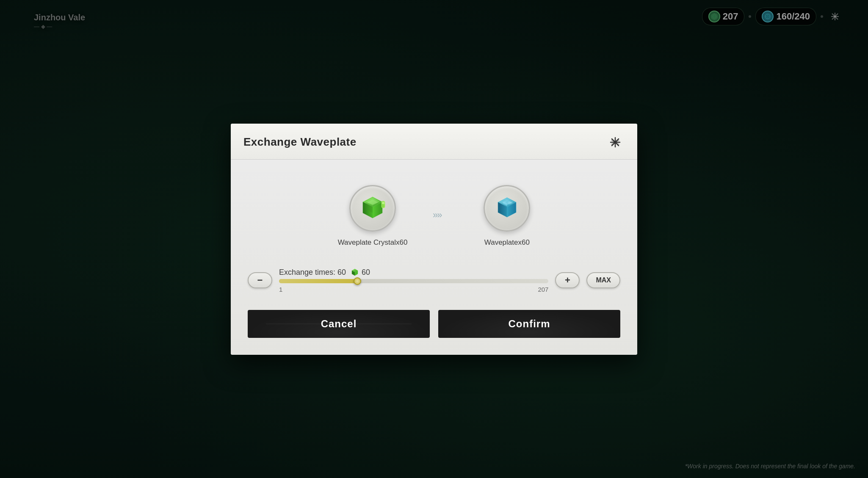 This screenshot has height=478, width=868. Describe the element at coordinates (445, 216) in the screenshot. I see `exchange-arrow: »»` at that location.